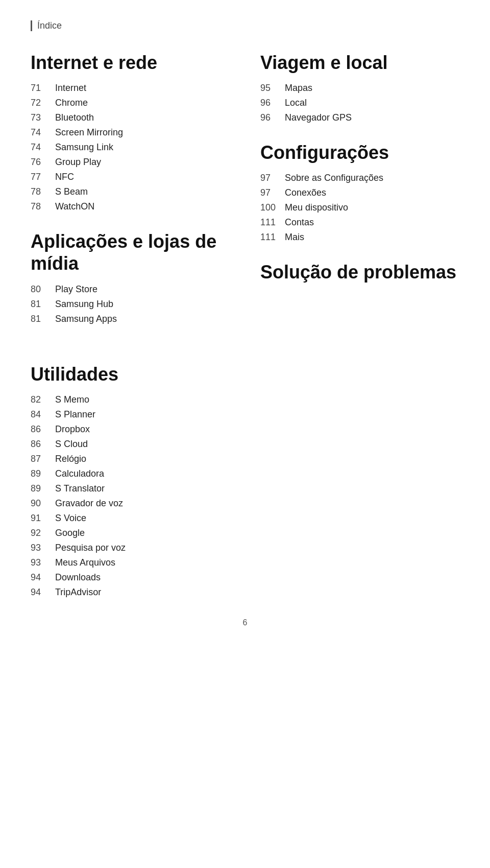 The width and height of the screenshot is (490, 868). What do you see at coordinates (360, 192) in the screenshot?
I see `section-configuracoes: Configurações 97 Sobre as Configurações …` at bounding box center [360, 192].